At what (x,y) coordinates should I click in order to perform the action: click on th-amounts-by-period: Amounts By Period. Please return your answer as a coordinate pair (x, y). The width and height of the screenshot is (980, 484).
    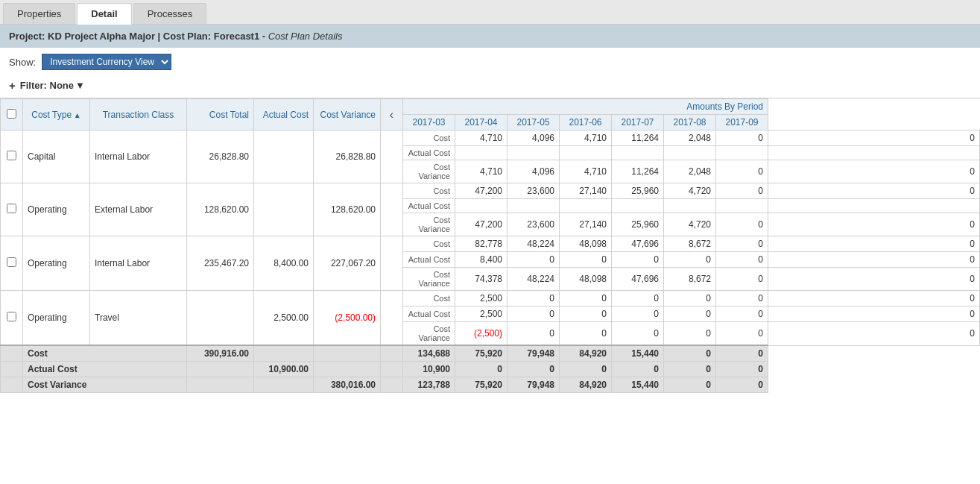
    Looking at the image, I should click on (586, 107).